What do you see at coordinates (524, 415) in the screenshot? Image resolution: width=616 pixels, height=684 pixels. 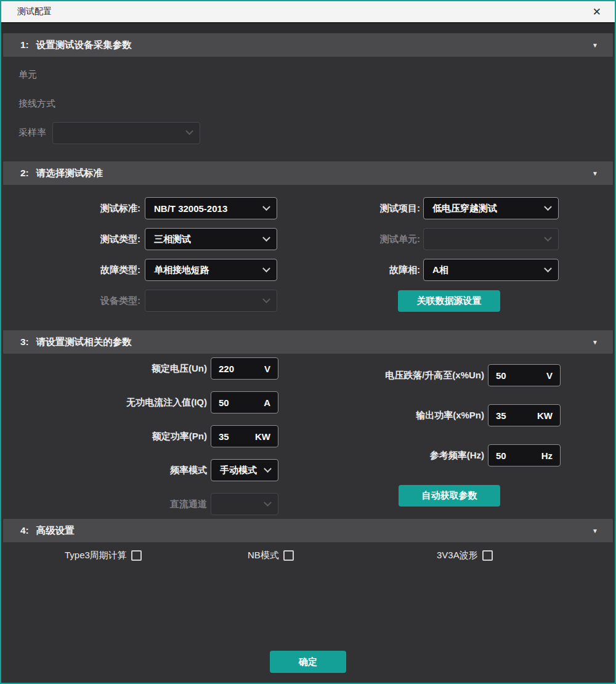 I see `output-power-inputbox: KW` at bounding box center [524, 415].